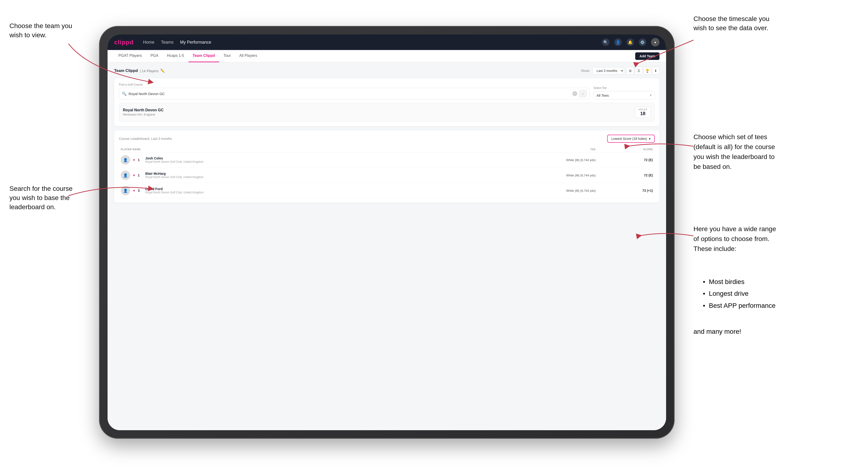  What do you see at coordinates (735, 239) in the screenshot?
I see `annotation-options-title: Here you have a wide rangeof options to …` at bounding box center [735, 239].